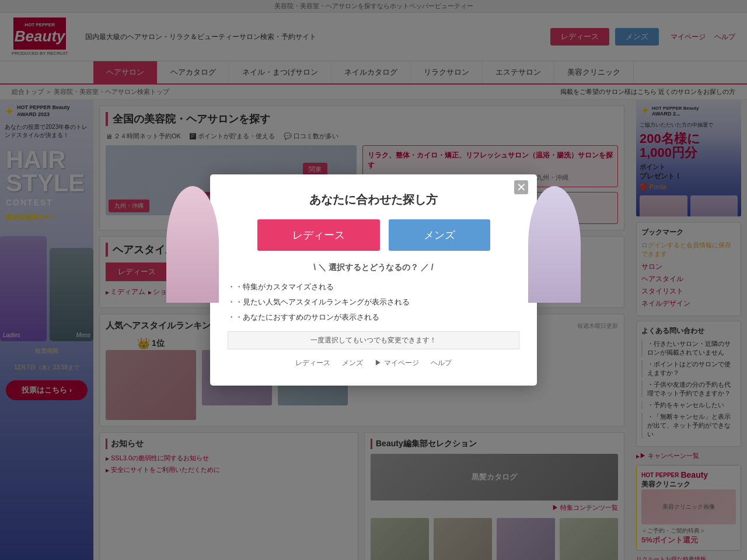  What do you see at coordinates (319, 235) in the screenshot?
I see `modal-ladies-button: レディース` at bounding box center [319, 235].